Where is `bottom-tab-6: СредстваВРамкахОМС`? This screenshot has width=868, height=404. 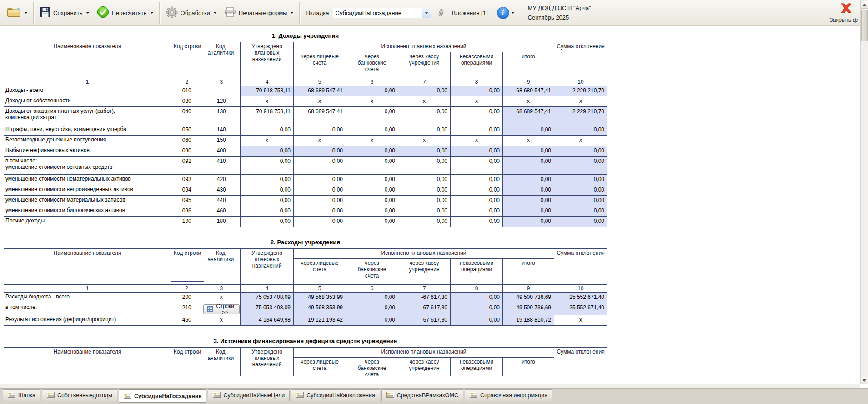
bottom-tab-6: СредстваВРамкахОМС is located at coordinates (422, 395).